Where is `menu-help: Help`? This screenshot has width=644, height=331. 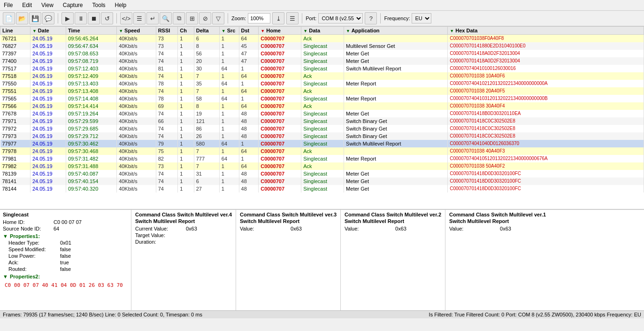 menu-help: Help is located at coordinates (121, 5).